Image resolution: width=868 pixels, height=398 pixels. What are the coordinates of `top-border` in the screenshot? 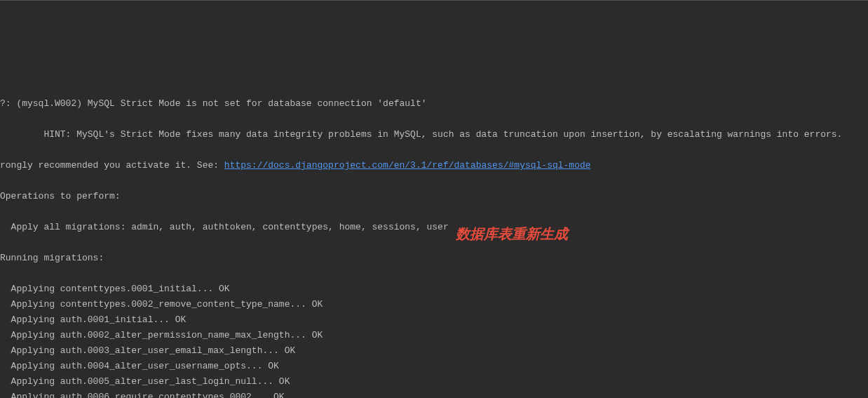 It's located at (434, 0).